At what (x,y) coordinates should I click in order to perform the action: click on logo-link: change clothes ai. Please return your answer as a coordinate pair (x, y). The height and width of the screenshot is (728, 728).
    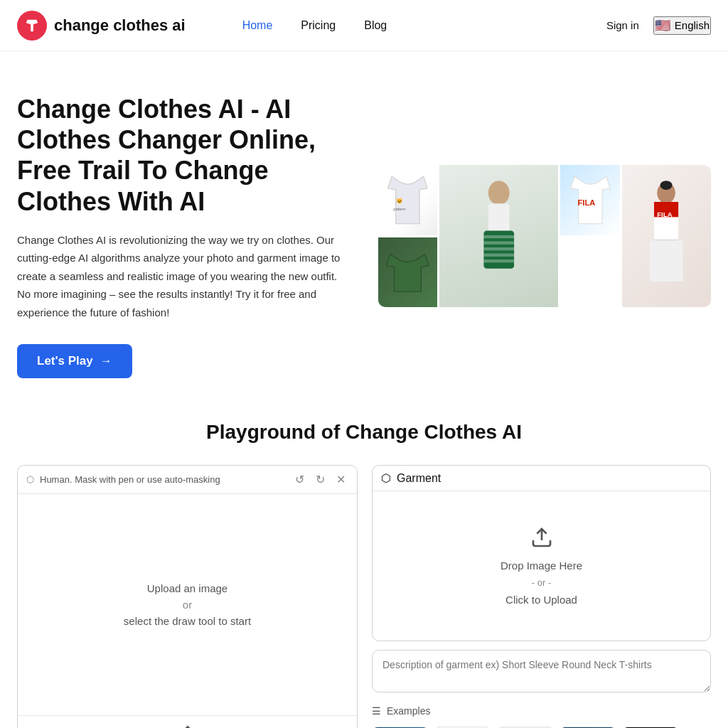
    Looking at the image, I should click on (101, 26).